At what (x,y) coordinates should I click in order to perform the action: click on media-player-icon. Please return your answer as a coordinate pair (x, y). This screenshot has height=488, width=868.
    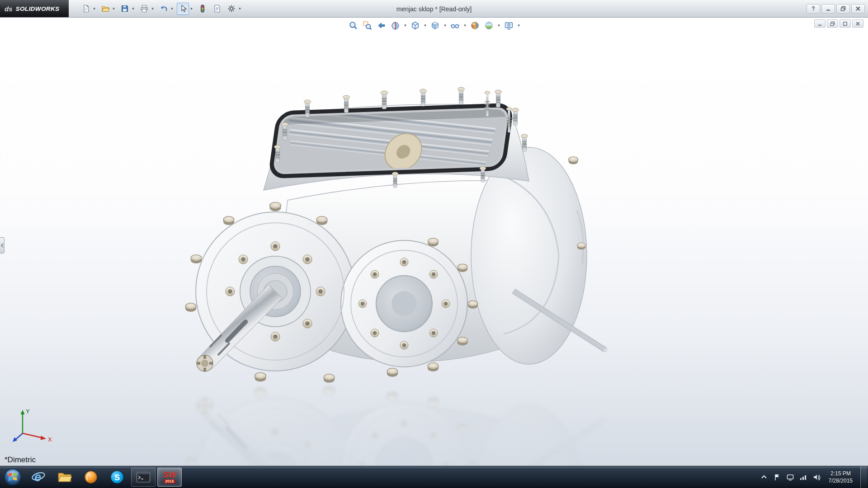
    Looking at the image, I should click on (91, 477).